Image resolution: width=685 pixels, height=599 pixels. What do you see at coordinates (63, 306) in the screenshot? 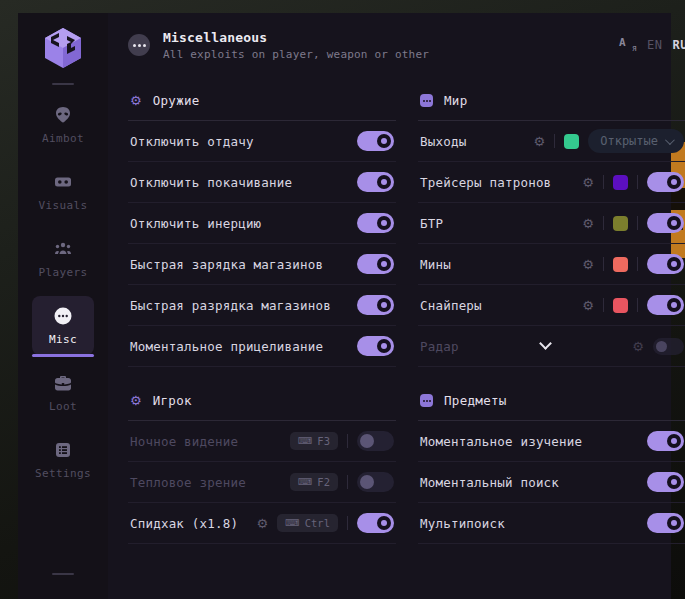
I see `sidebar: Aimbot Visuals` at bounding box center [63, 306].